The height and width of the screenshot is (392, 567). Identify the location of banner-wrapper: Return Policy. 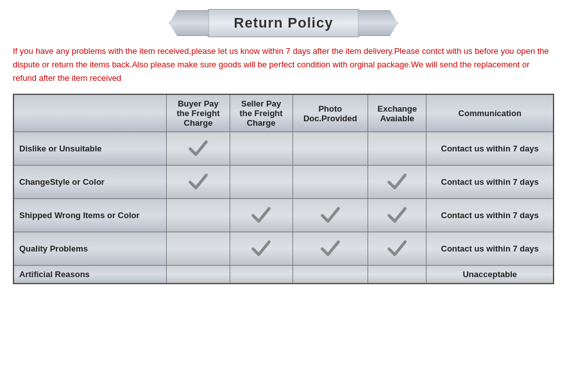
(284, 23).